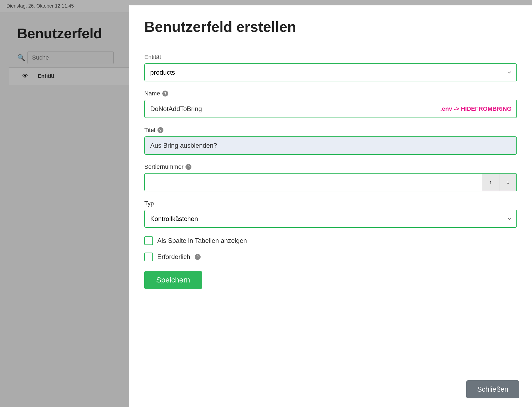 The width and height of the screenshot is (532, 407). Describe the element at coordinates (331, 203) in the screenshot. I see `type-label: Typ` at that location.